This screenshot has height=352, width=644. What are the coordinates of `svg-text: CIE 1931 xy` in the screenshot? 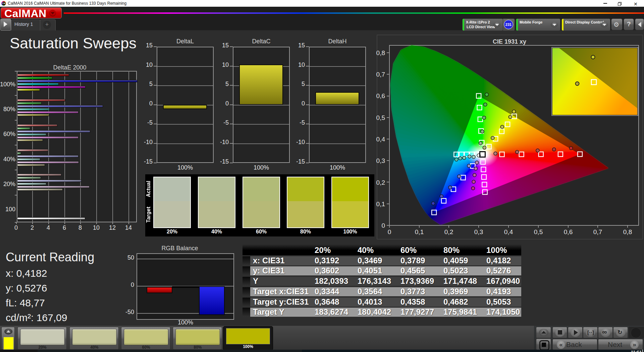 It's located at (509, 42).